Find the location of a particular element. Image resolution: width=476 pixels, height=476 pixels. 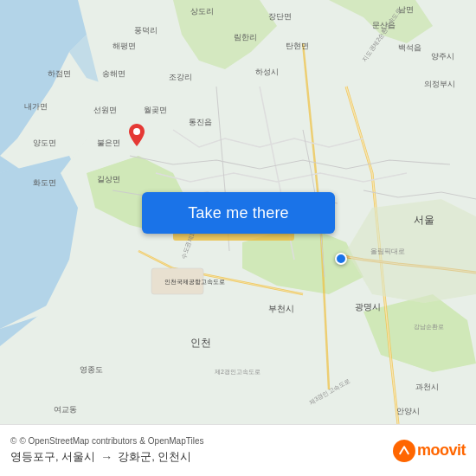

svg-text: 림한리 is located at coordinates (246, 37).